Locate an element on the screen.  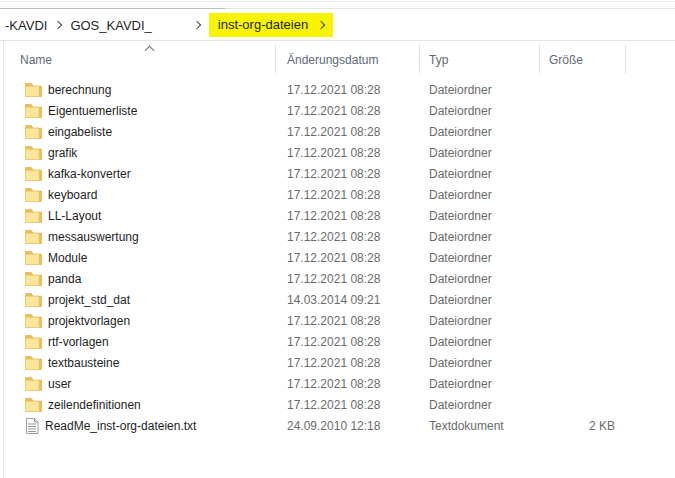
breadcrumb-item-inst-org-dateien-highlighted: inst-org-dateien is located at coordinates (271, 25).